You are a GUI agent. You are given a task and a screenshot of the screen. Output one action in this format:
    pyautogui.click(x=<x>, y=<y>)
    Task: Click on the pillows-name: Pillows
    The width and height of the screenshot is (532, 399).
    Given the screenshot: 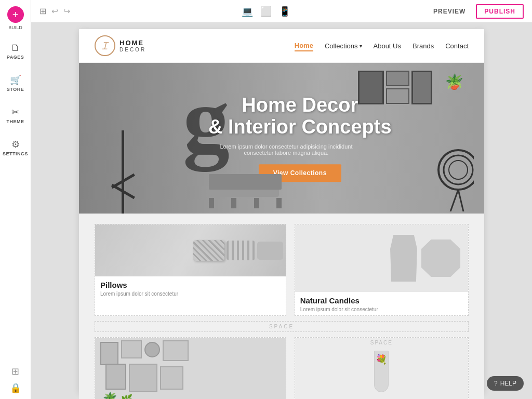 What is the action you would take?
    pyautogui.click(x=190, y=285)
    